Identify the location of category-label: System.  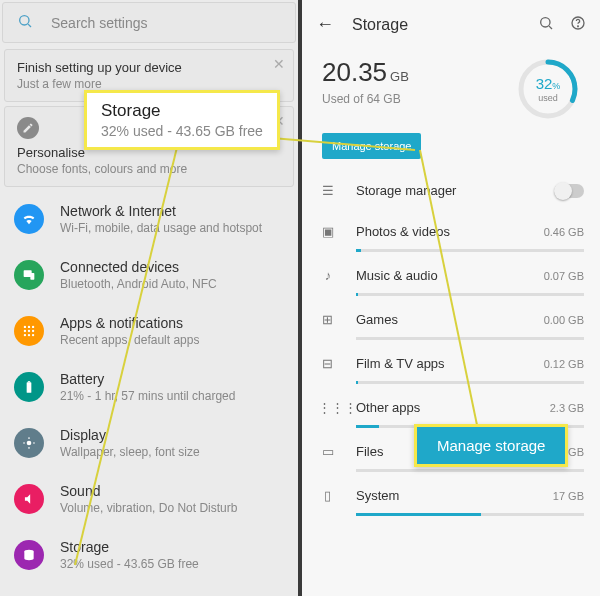
(454, 496).